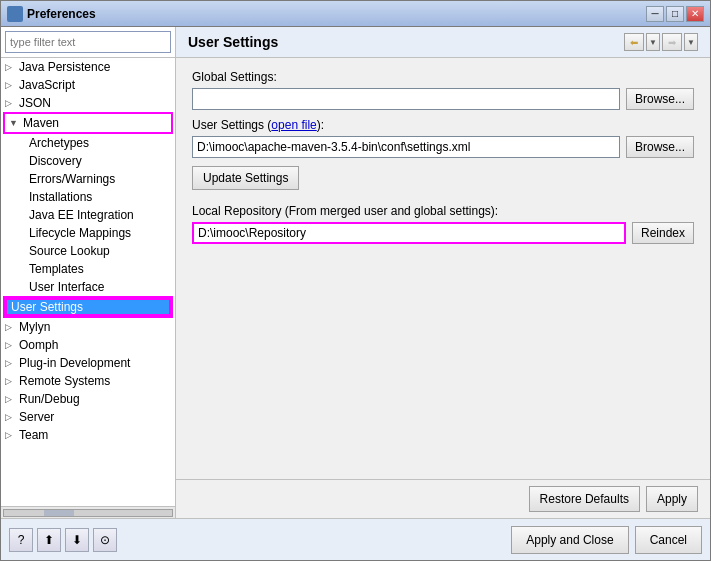 This screenshot has height=561, width=711. I want to click on sidebar-item-source-lookup: Source Lookup, so click(88, 251).